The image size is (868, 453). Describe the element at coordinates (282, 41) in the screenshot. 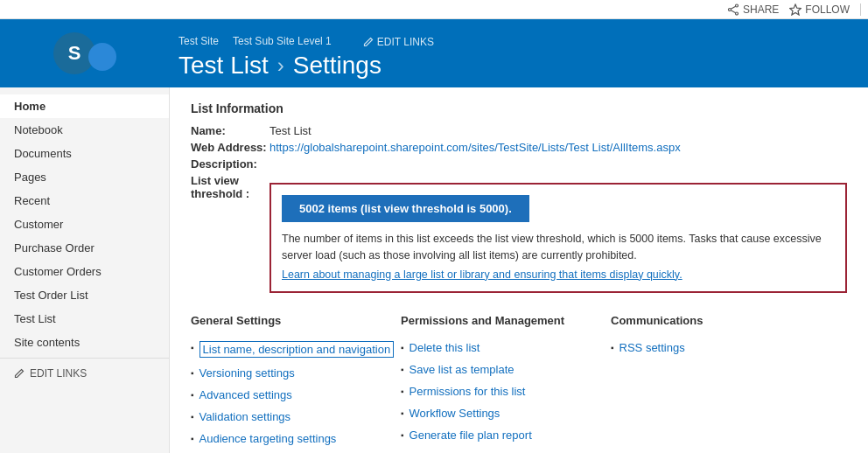

I see `breadcrumb-subsite: Test Sub Site Level 1` at that location.